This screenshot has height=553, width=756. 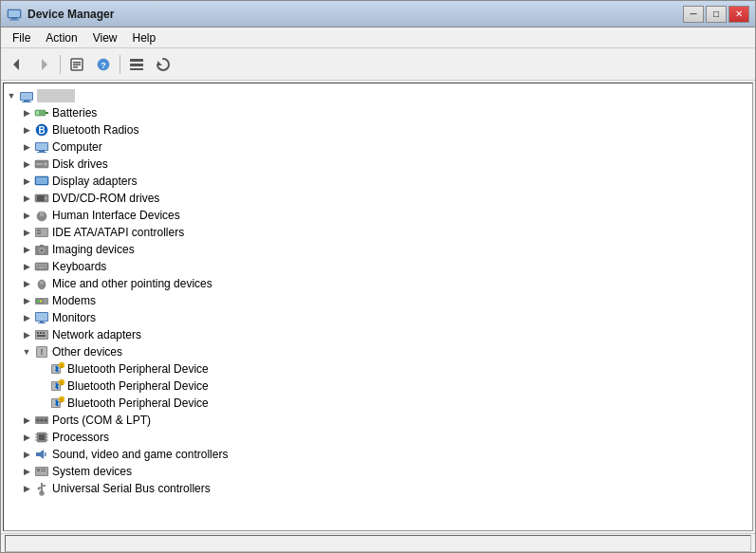 What do you see at coordinates (27, 198) in the screenshot?
I see `dvd-expander: ▶` at bounding box center [27, 198].